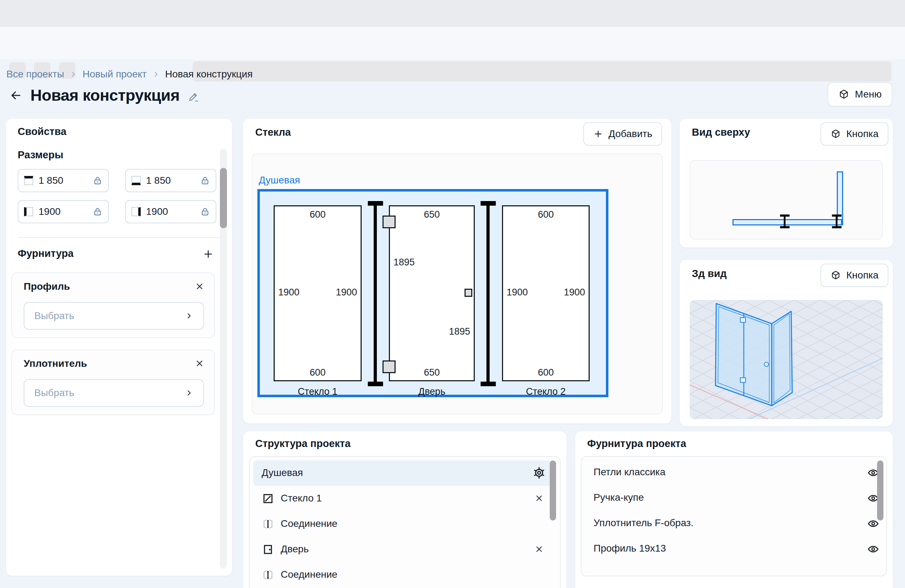 Image resolution: width=905 pixels, height=588 pixels. Describe the element at coordinates (171, 212) in the screenshot. I see `size-input-right: 1900` at that location.